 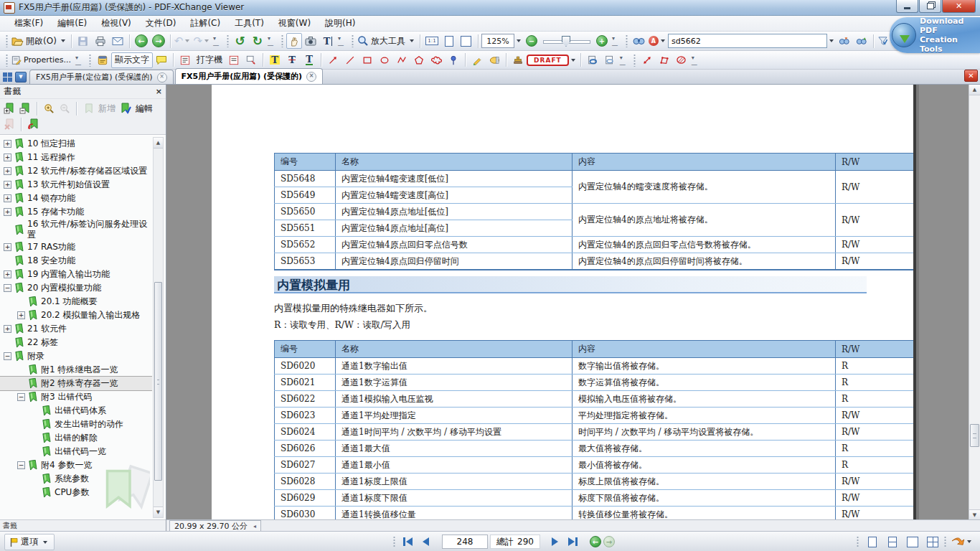 I want to click on bookmark-item: 出错代码体系, so click(x=76, y=410).